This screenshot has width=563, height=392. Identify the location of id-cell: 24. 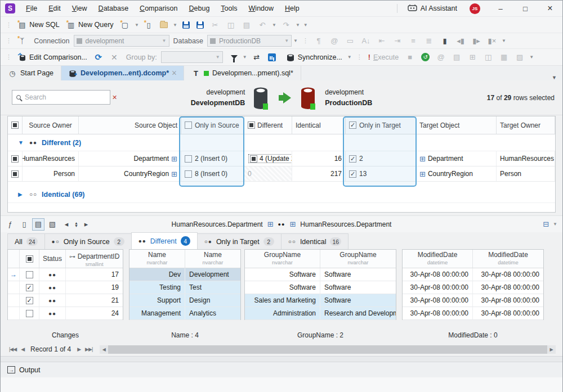
(95, 313).